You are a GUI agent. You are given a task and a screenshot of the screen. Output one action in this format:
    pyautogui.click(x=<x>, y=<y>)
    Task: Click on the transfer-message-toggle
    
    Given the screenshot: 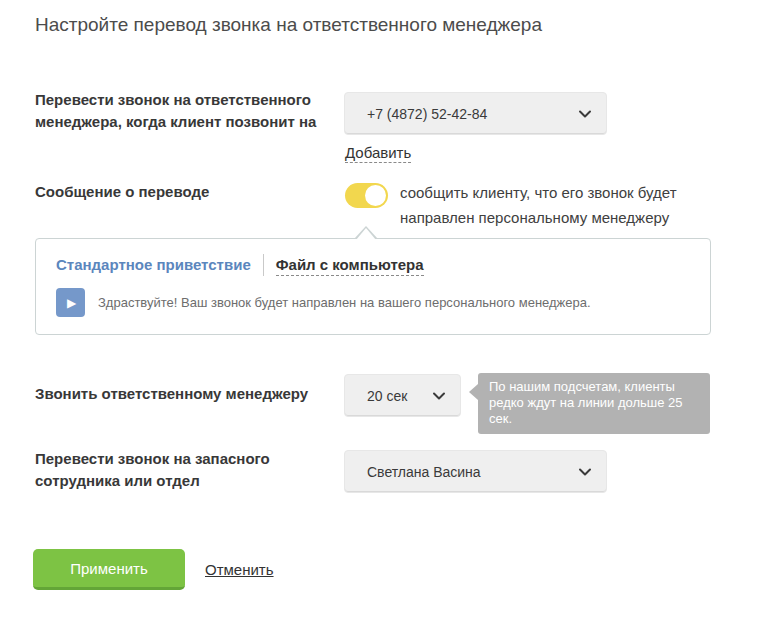 What is the action you would take?
    pyautogui.click(x=366, y=196)
    